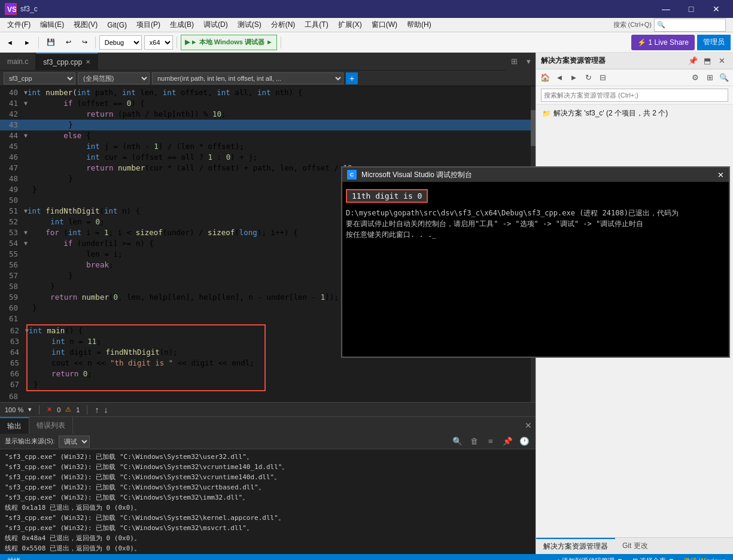 This screenshot has width=733, height=560. Describe the element at coordinates (266, 157) in the screenshot. I see `code-line-46: 46 int cur = (offset == all ? 1 : 0) + j…` at that location.